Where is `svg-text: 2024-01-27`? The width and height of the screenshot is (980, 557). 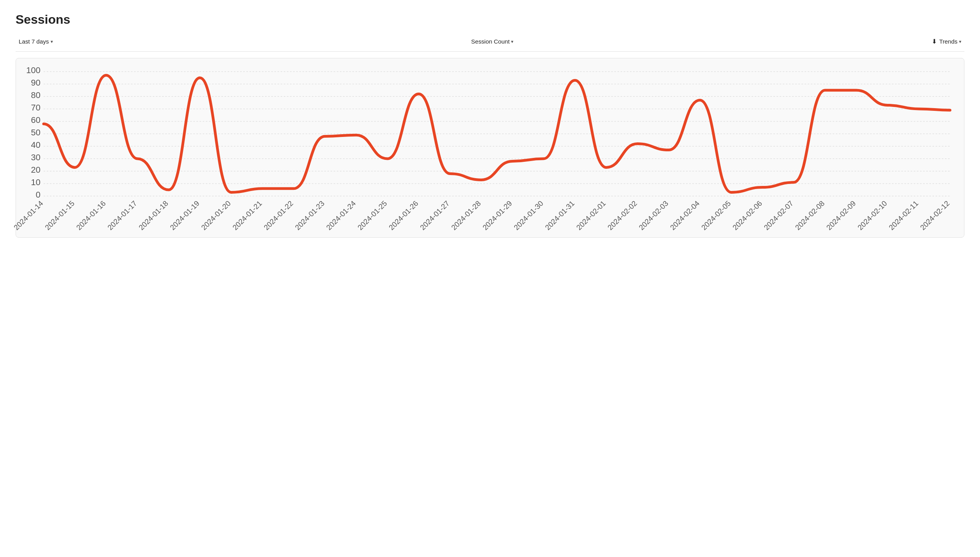
svg-text: 2024-01-27 is located at coordinates (435, 215).